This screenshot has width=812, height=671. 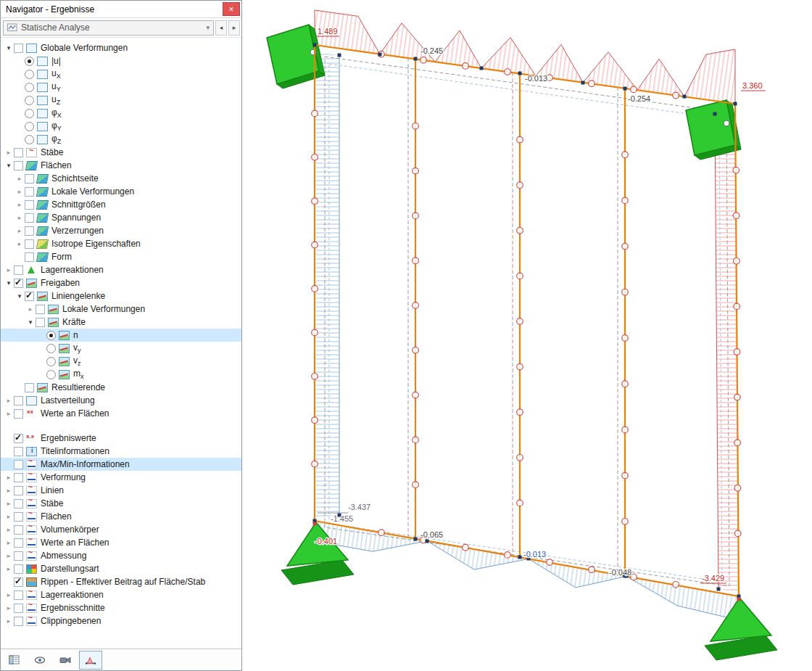 What do you see at coordinates (121, 139) in the screenshot?
I see `tree-item-z: φZ` at bounding box center [121, 139].